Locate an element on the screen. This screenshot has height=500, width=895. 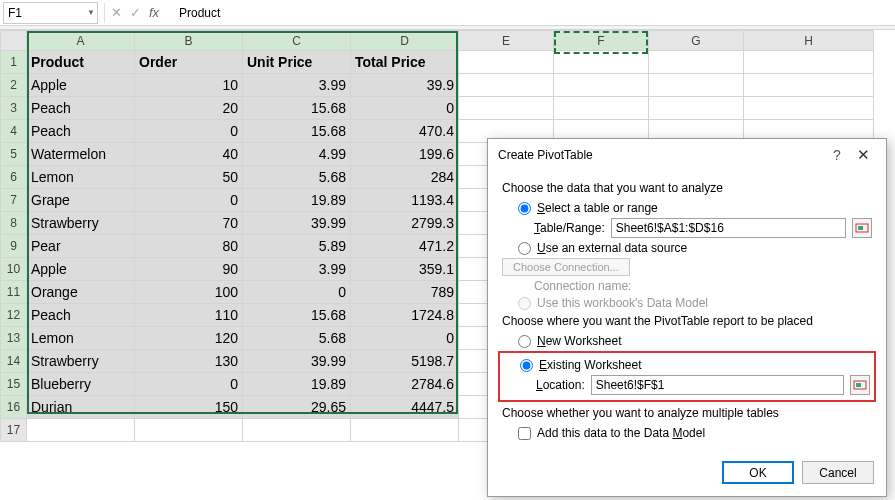
collapse-range-icon is located at coordinates (862, 228).